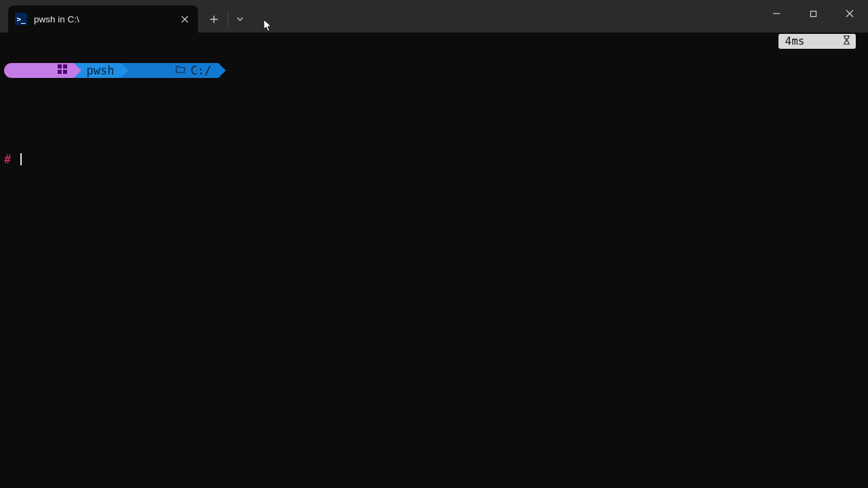 The image size is (868, 488). I want to click on terminal-tab: >_ pwsh in C:\, so click(103, 19).